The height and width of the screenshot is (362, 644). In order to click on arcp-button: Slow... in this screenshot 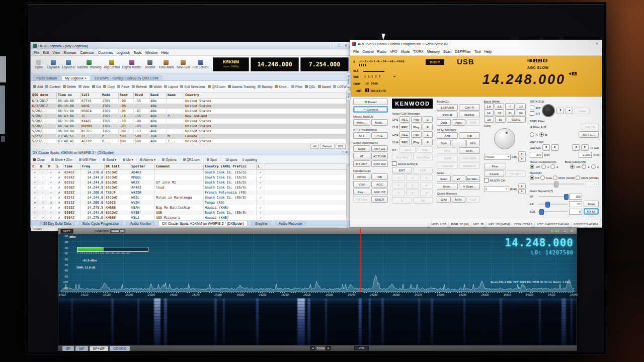, I will do `click(447, 186)`.